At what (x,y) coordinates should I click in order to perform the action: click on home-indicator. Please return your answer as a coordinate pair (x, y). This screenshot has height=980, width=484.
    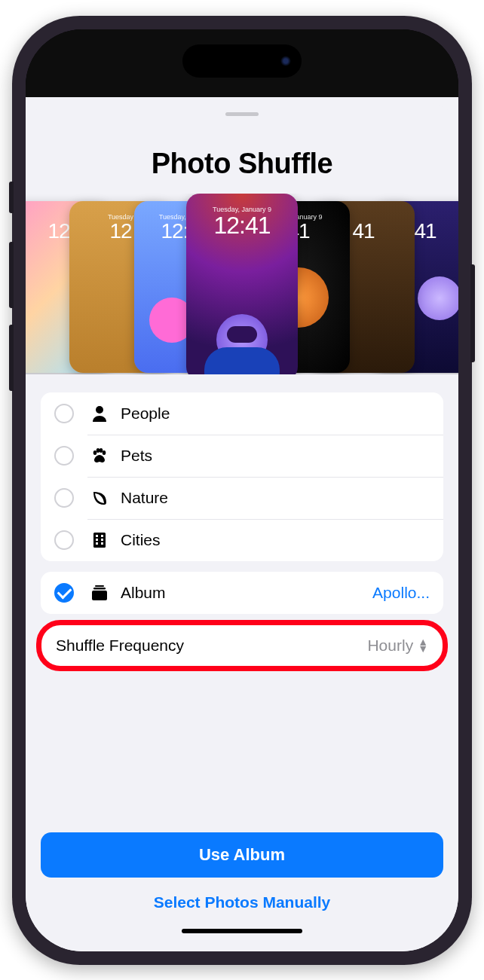
    Looking at the image, I should click on (242, 931).